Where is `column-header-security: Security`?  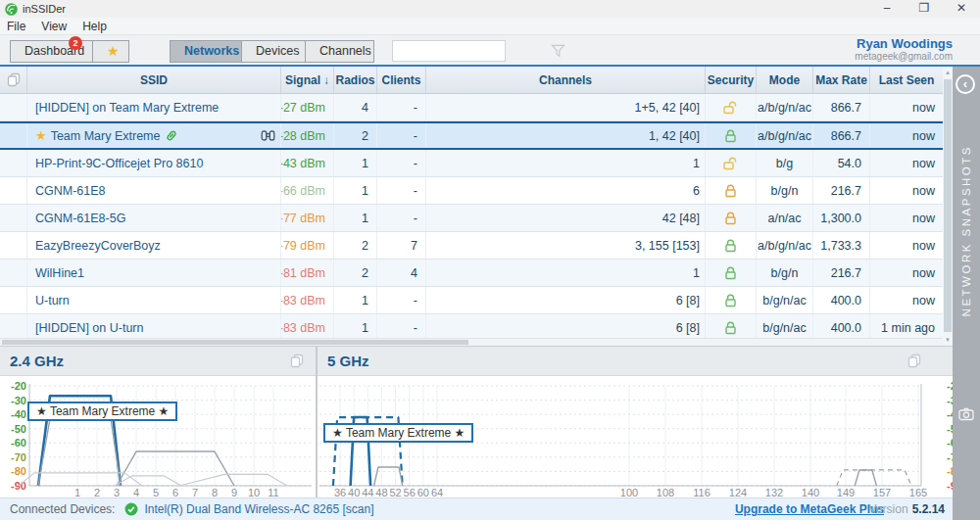
column-header-security: Security is located at coordinates (731, 80).